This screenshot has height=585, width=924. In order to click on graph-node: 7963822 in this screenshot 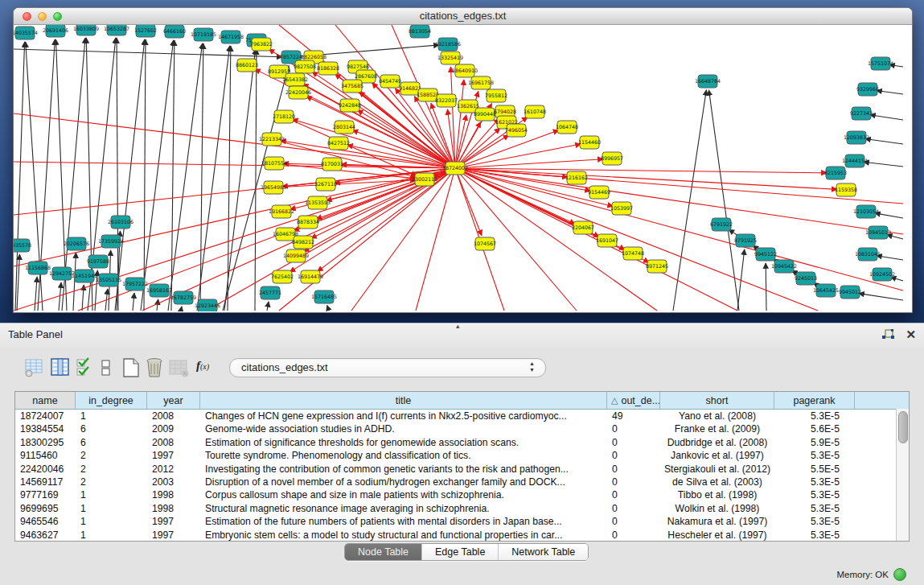, I will do `click(261, 44)`.